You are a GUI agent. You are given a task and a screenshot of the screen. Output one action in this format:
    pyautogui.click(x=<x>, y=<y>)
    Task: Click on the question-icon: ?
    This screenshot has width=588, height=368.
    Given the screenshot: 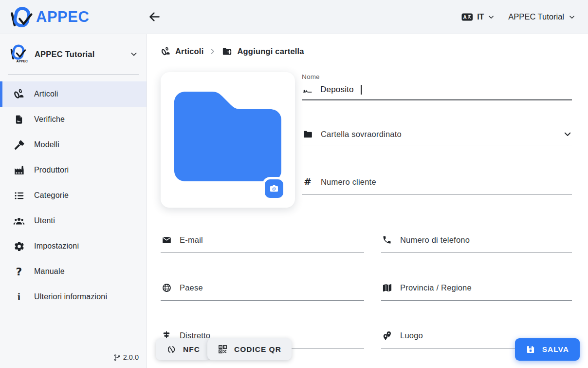 What is the action you would take?
    pyautogui.click(x=19, y=271)
    